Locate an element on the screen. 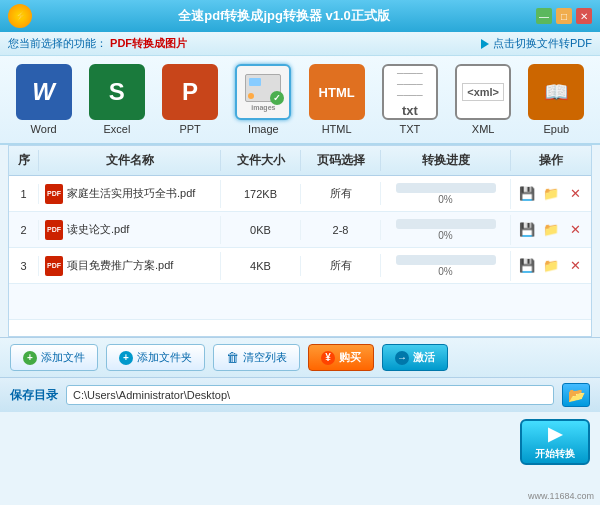 This screenshot has height=505, width=600. format-txt: ──────────── txt TXT is located at coordinates (410, 100).